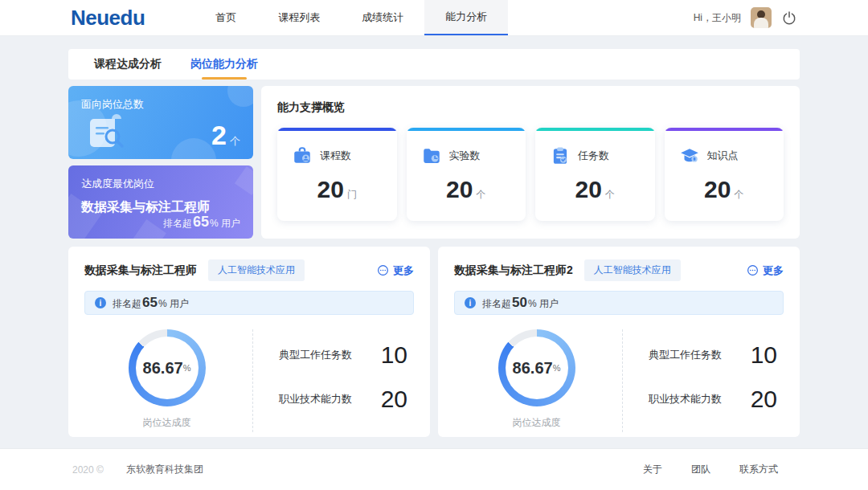 Image resolution: width=868 pixels, height=490 pixels. I want to click on document-search-icon, so click(109, 132).